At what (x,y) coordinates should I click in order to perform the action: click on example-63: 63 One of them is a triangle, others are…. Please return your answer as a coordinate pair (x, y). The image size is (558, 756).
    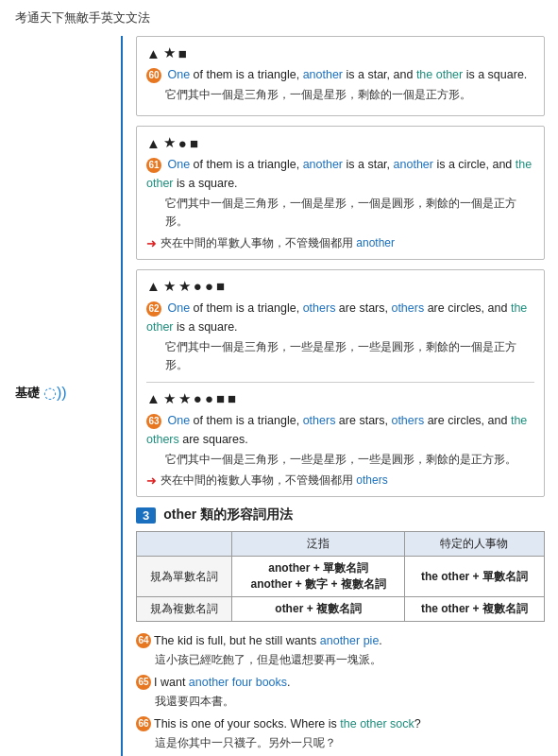
    Looking at the image, I should click on (340, 430).